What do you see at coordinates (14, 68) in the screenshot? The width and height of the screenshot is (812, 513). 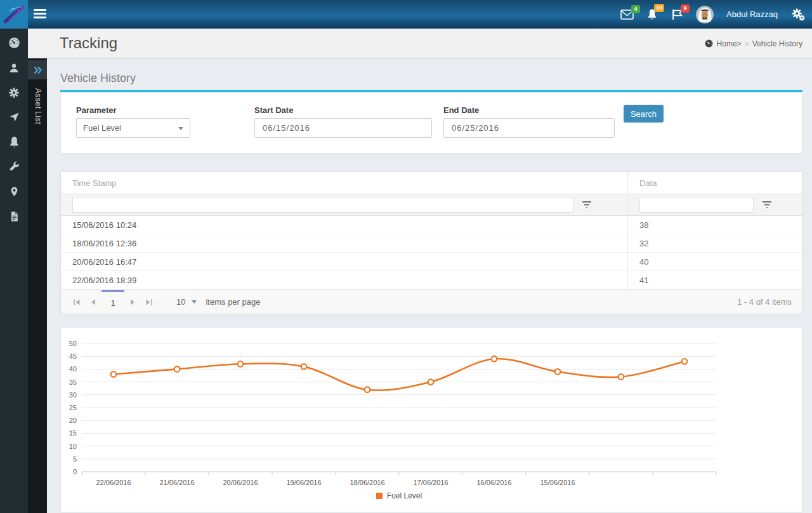 I see `user-icon` at bounding box center [14, 68].